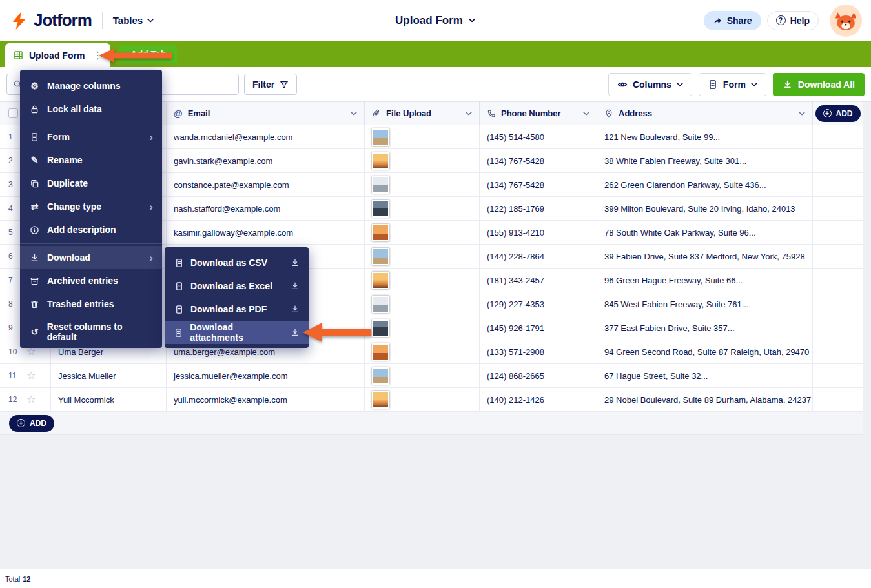 The height and width of the screenshot is (588, 871). Describe the element at coordinates (732, 21) in the screenshot. I see `share-button: Share` at that location.